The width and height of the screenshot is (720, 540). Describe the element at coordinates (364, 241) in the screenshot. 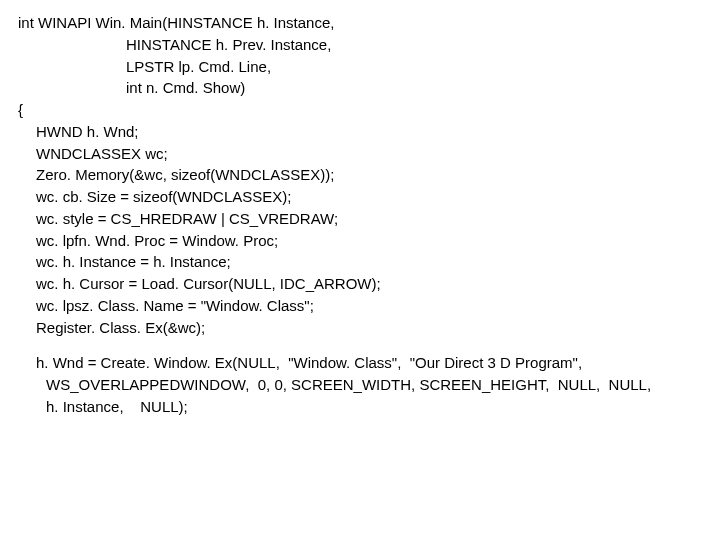

I see `code-line: wc. lpfn. Wnd. Proc = Window. Proc;` at that location.